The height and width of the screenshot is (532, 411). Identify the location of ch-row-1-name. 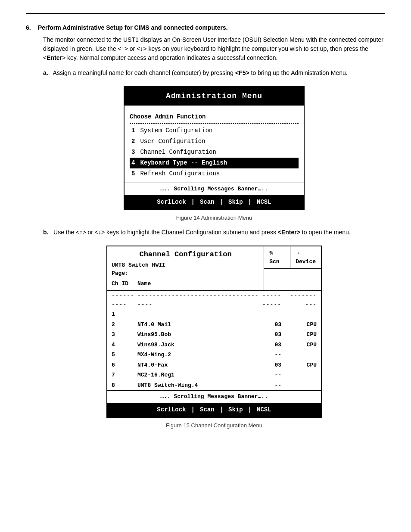
(199, 314).